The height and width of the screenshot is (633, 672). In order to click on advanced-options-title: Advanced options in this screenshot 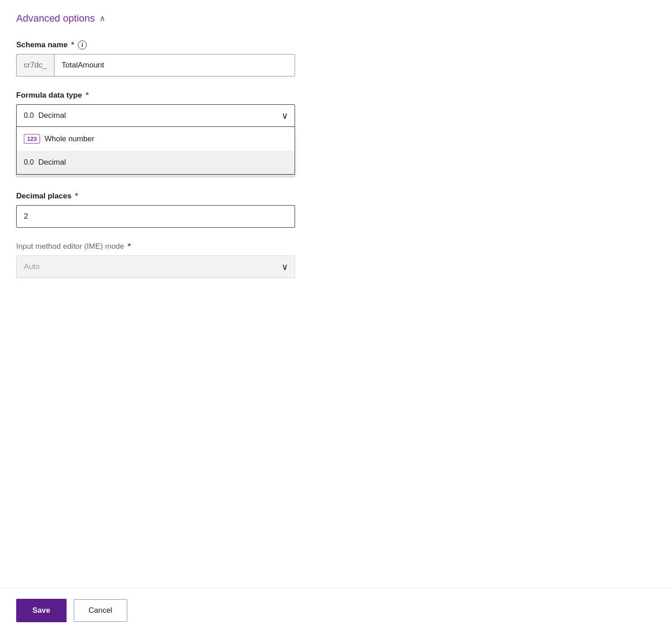, I will do `click(56, 18)`.